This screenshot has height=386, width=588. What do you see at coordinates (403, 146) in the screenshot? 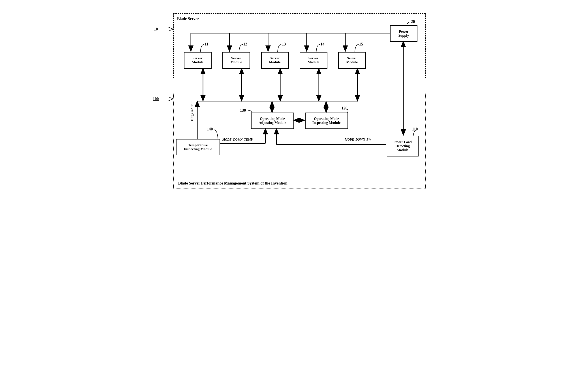
I see `power-load-module-box: Power Load Detecting Module` at bounding box center [403, 146].